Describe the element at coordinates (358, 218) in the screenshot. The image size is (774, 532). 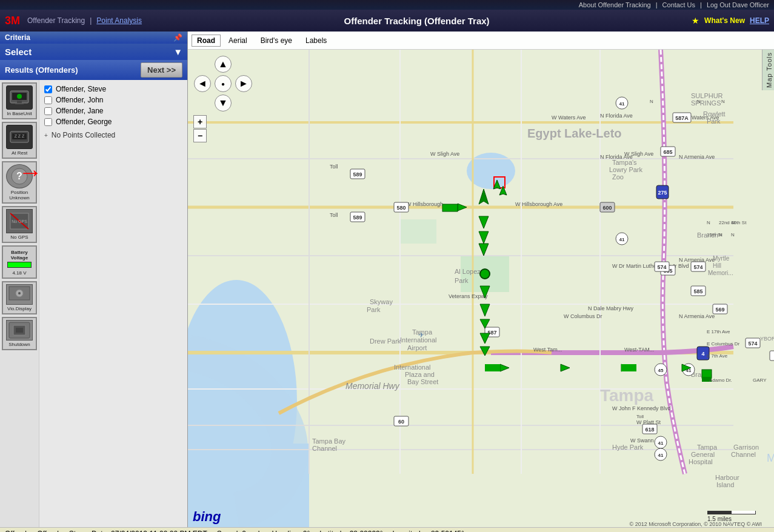
I see `svg-text: 589` at that location.